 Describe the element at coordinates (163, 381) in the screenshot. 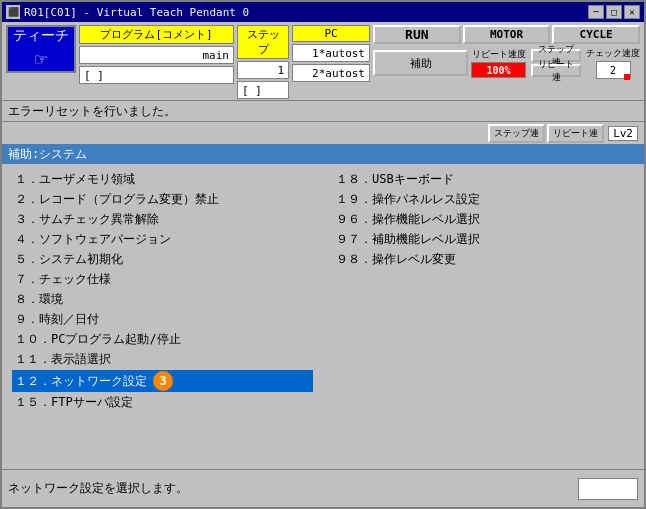

I see `step3-badge: 3` at that location.